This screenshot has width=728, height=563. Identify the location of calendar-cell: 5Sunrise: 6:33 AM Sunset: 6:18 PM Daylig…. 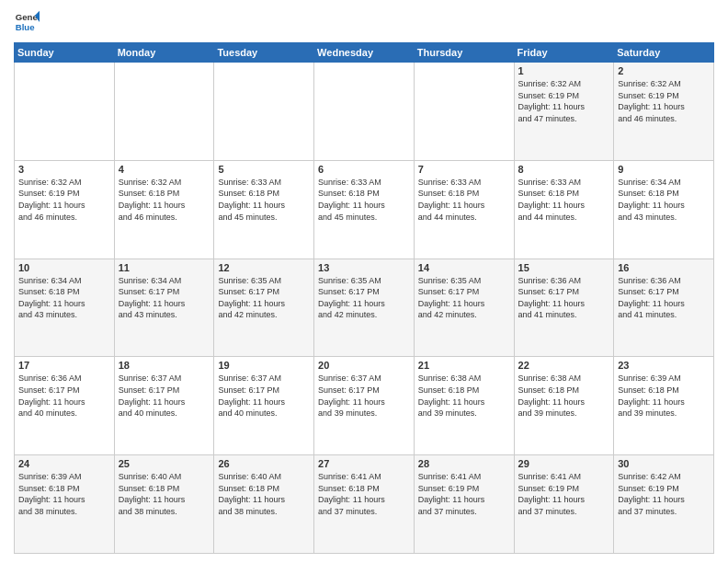
(265, 210).